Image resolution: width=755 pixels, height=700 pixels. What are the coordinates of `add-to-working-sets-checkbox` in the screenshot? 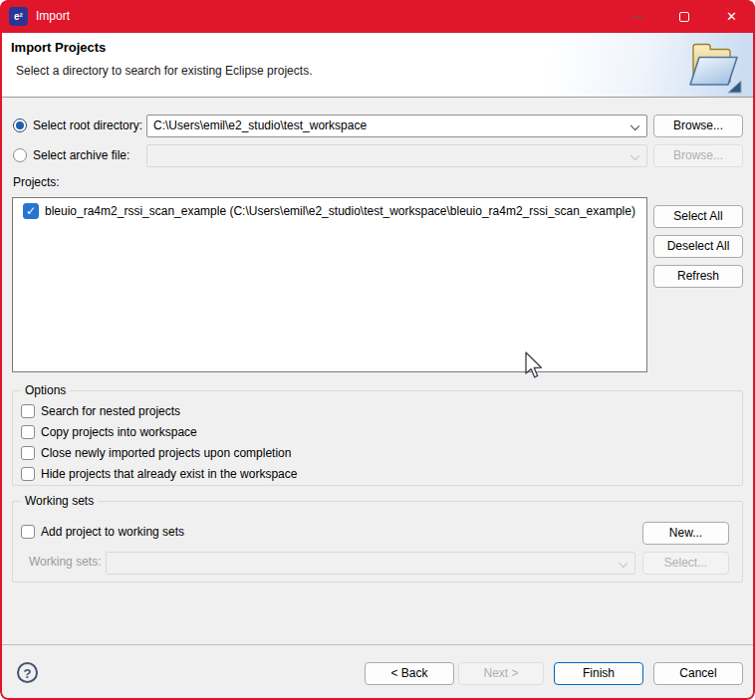 It's located at (28, 532).